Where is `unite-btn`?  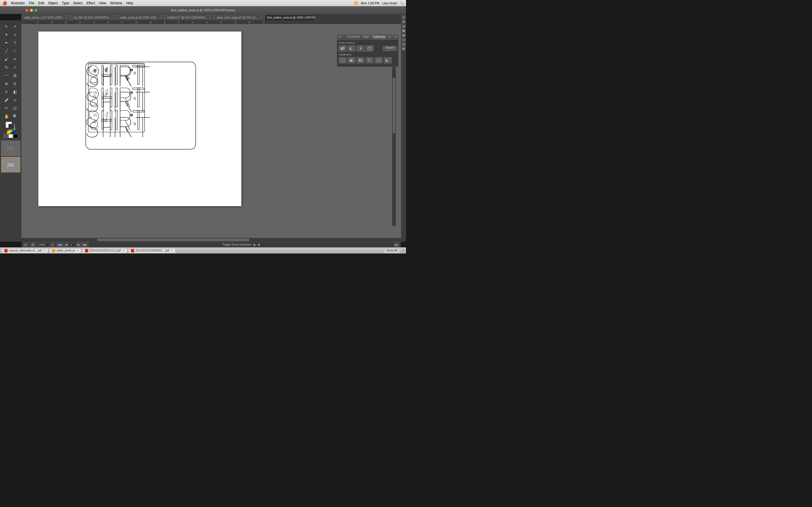
unite-btn is located at coordinates (343, 48).